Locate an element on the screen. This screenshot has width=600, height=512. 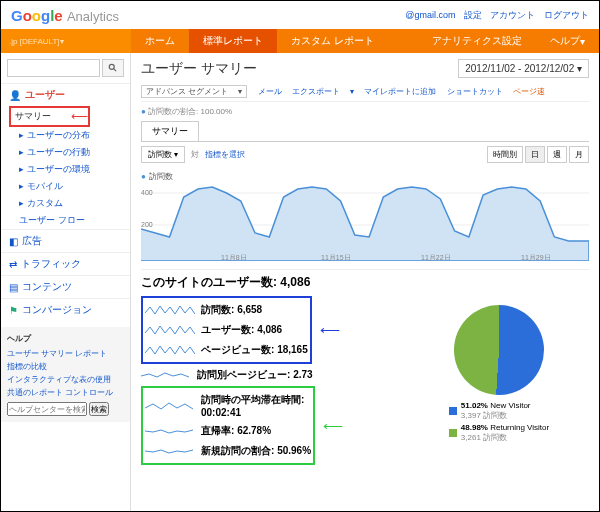
search-input is located at coordinates (54, 68).